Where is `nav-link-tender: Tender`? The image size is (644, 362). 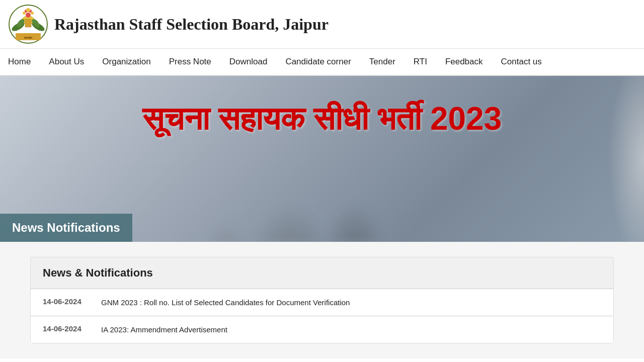
nav-link-tender: Tender is located at coordinates (382, 62).